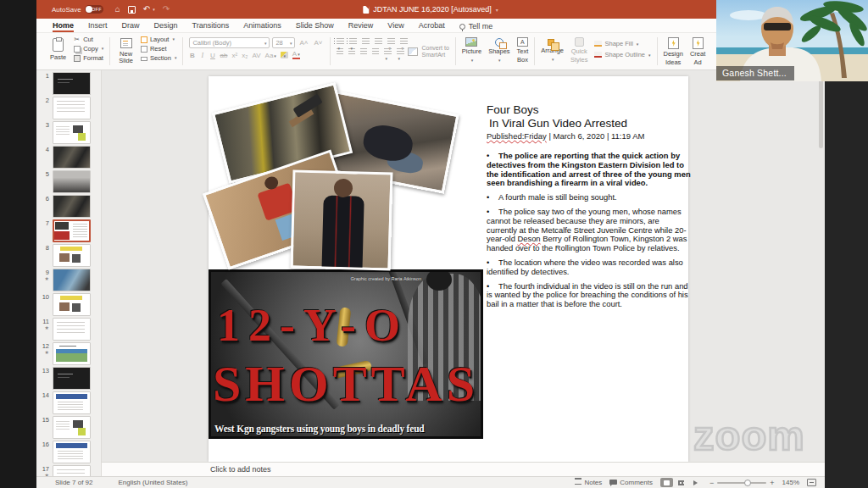  Describe the element at coordinates (353, 42) in the screenshot. I see `numbered-list-icon` at that location.